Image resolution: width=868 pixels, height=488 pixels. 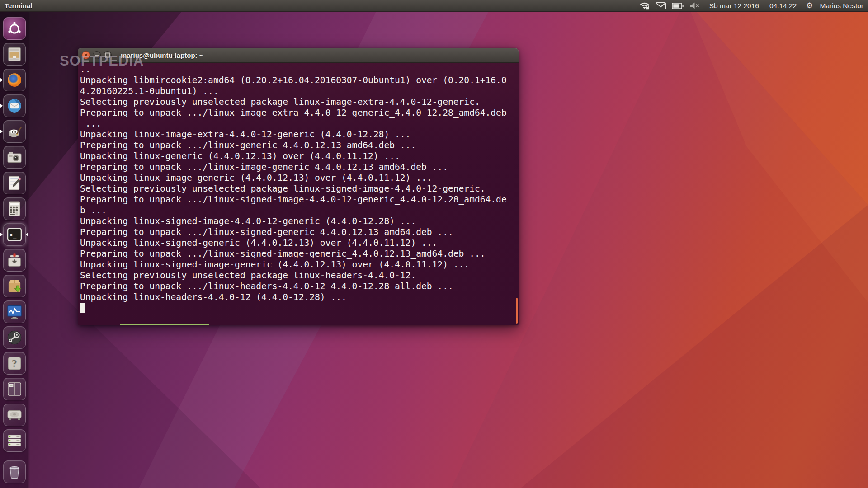 I want to click on terminal-line: Unpacking linux-headers-4.4.0-12 (4.4.0-…, so click(x=298, y=297).